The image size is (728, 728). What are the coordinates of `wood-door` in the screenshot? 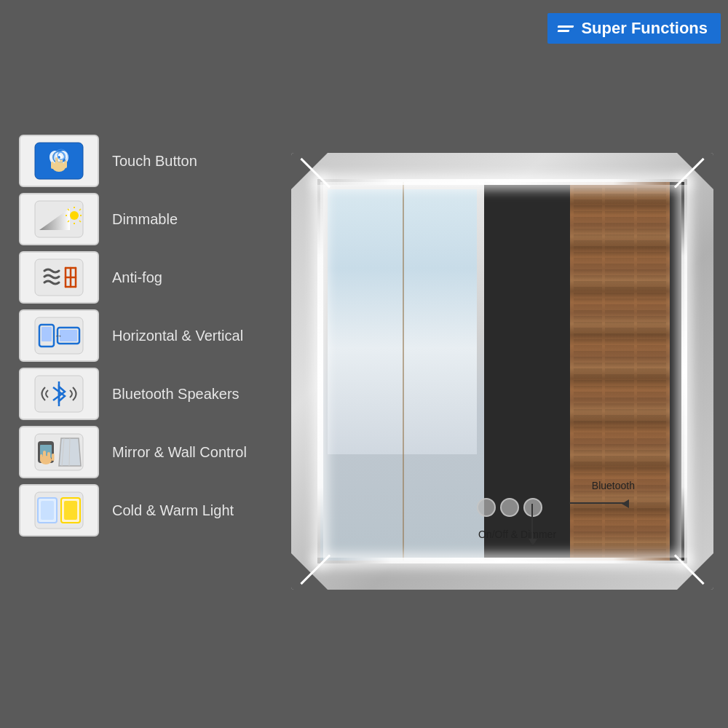 It's located at (620, 371).